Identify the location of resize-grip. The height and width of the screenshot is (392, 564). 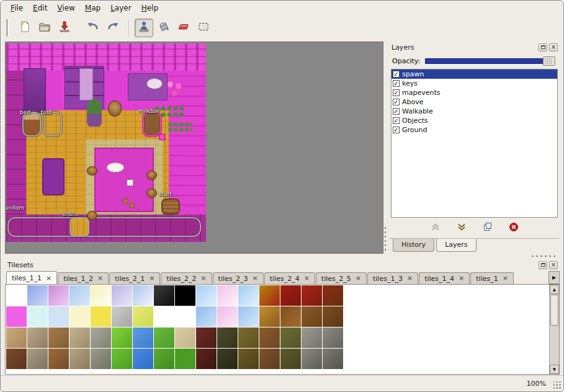
(557, 386).